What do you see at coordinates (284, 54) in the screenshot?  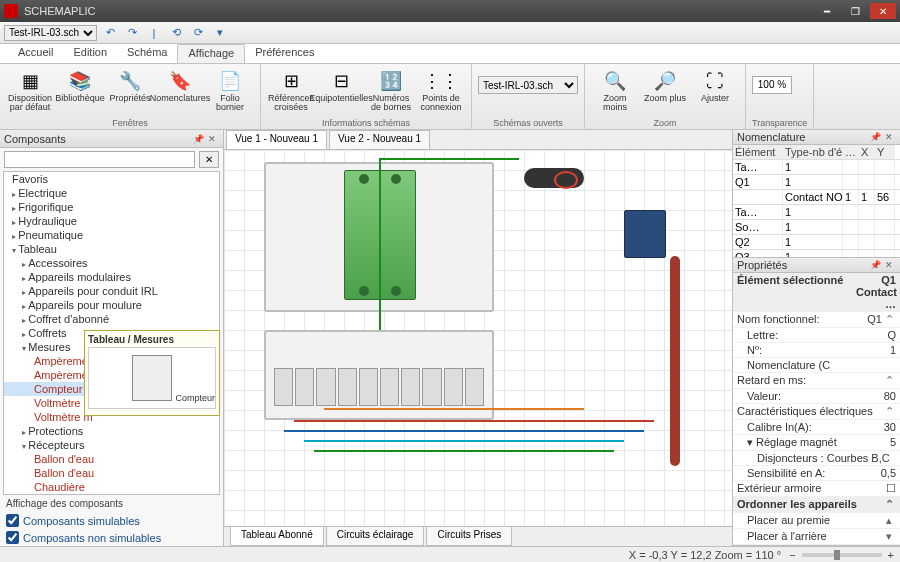 I see `tab-preferences: Préférences` at bounding box center [284, 54].